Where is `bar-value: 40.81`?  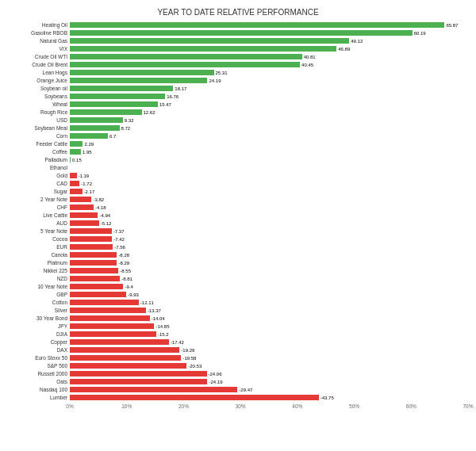
bar-value: 40.81 is located at coordinates (309, 57).